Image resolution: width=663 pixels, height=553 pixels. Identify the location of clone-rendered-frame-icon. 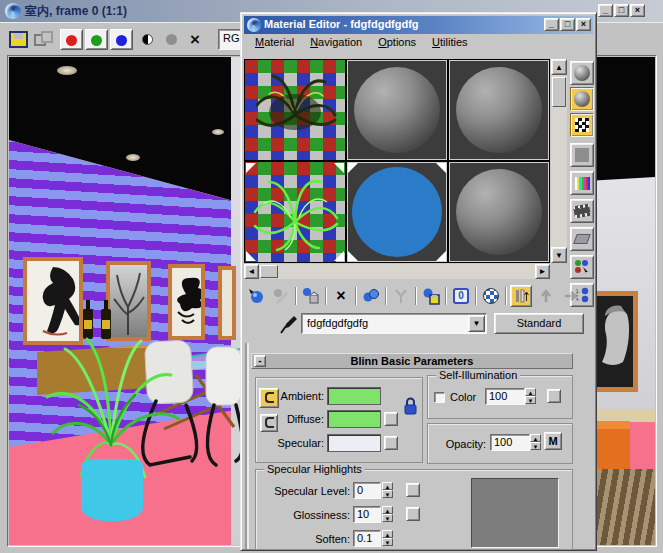
(44, 40).